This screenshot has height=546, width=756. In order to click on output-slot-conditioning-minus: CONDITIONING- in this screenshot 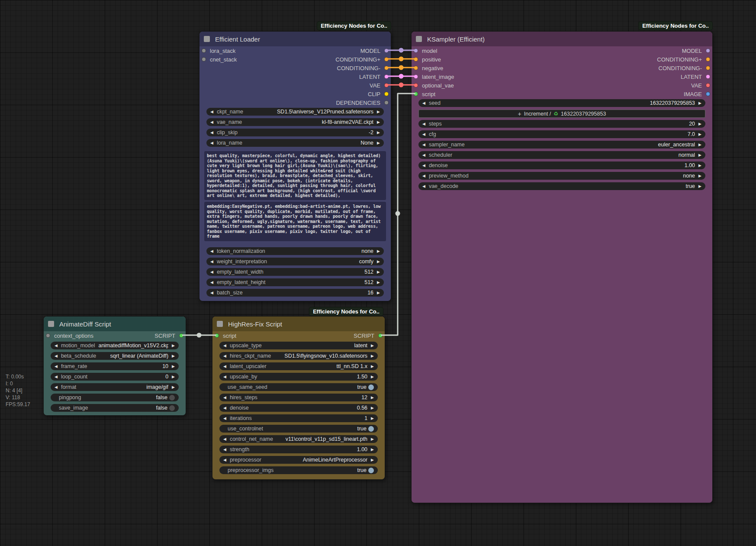, I will do `click(363, 68)`.